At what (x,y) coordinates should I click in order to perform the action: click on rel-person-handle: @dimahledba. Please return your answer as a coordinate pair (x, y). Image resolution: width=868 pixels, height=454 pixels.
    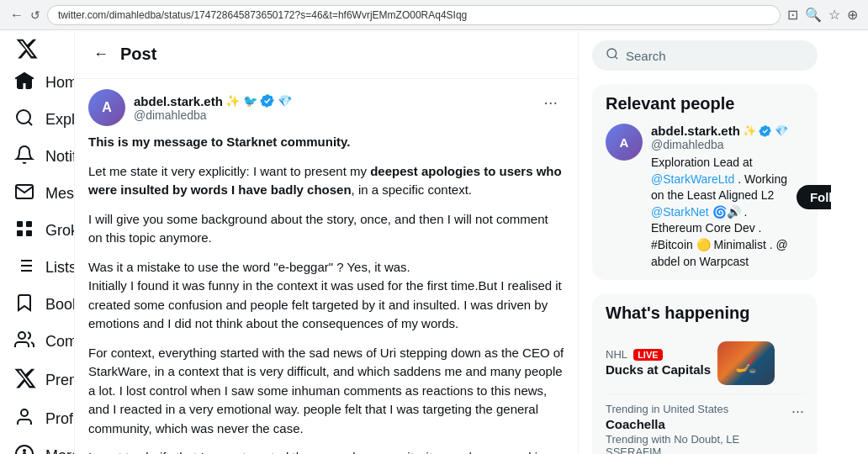
    Looking at the image, I should click on (720, 145).